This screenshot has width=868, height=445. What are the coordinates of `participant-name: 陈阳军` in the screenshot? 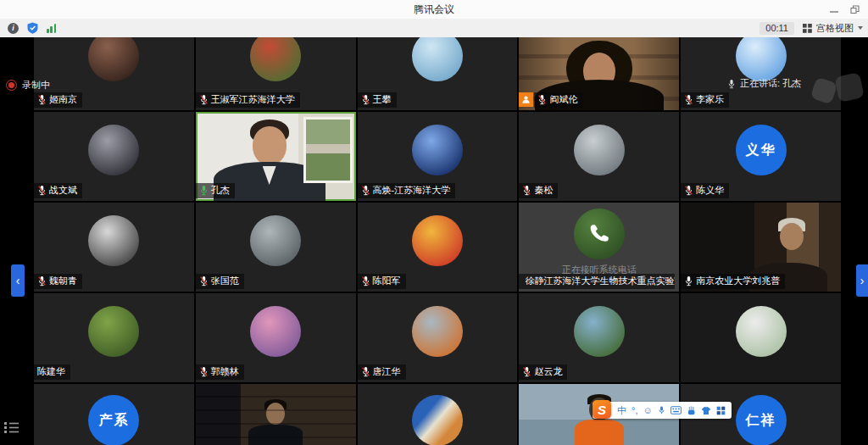 It's located at (387, 281).